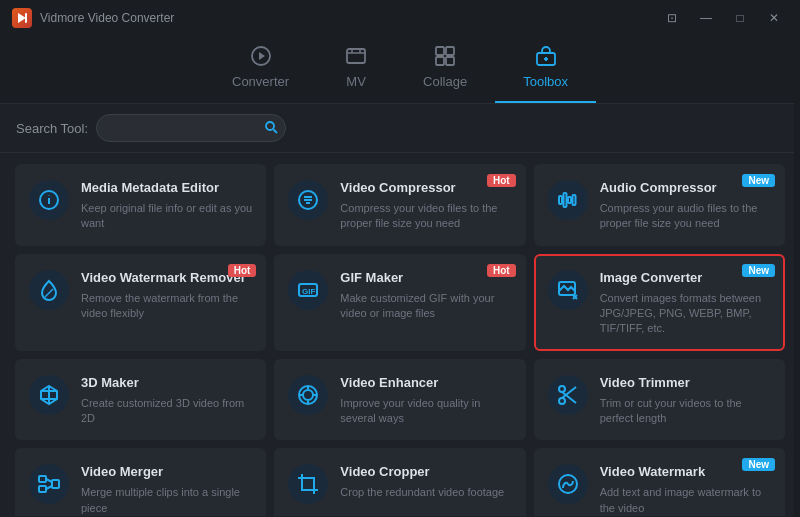  Describe the element at coordinates (758, 180) in the screenshot. I see `badge-audio-compressor: New` at that location.